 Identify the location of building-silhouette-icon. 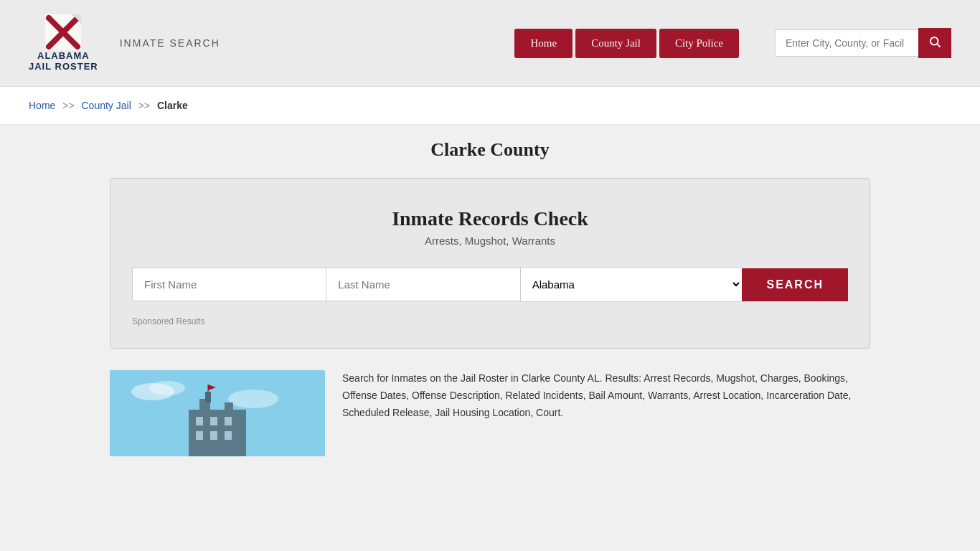
(217, 413).